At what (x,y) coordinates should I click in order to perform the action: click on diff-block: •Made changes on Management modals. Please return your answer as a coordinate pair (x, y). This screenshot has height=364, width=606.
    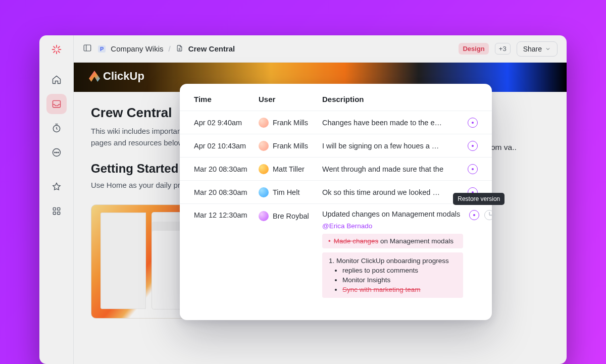
    Looking at the image, I should click on (393, 241).